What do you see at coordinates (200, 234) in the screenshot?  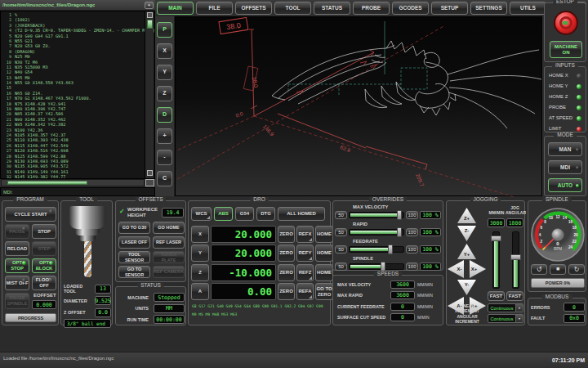 I see `axis-select-button: X` at bounding box center [200, 234].